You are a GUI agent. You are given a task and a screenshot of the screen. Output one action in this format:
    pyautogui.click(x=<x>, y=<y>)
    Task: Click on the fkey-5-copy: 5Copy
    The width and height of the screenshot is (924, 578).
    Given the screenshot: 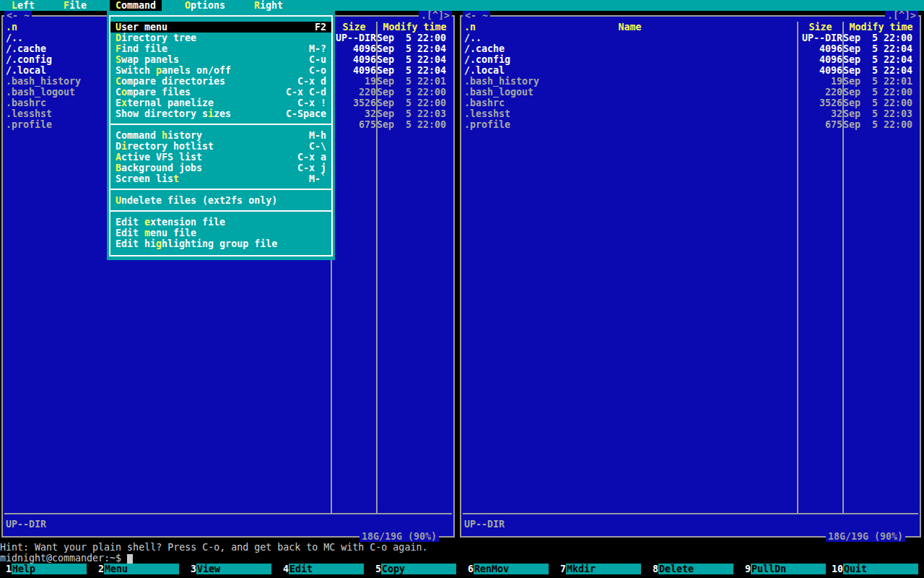 What is the action you would take?
    pyautogui.click(x=416, y=569)
    